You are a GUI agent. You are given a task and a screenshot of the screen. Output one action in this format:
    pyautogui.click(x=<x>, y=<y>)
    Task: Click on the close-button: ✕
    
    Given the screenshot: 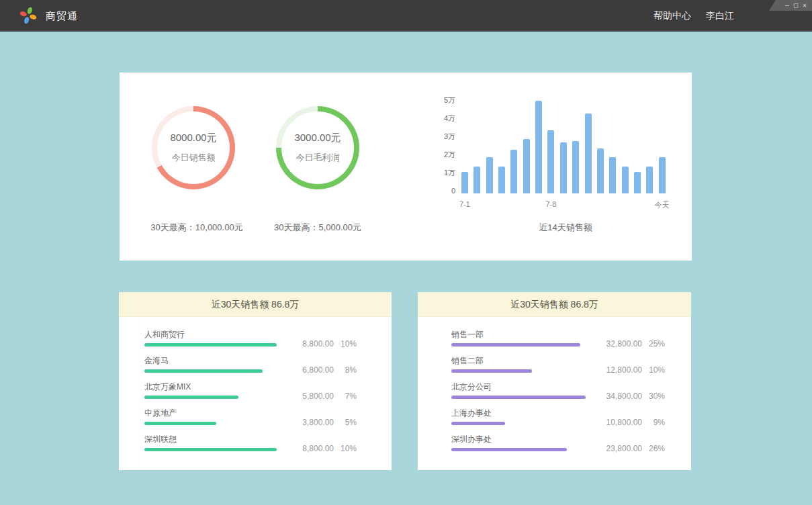 What is the action you would take?
    pyautogui.click(x=805, y=5)
    